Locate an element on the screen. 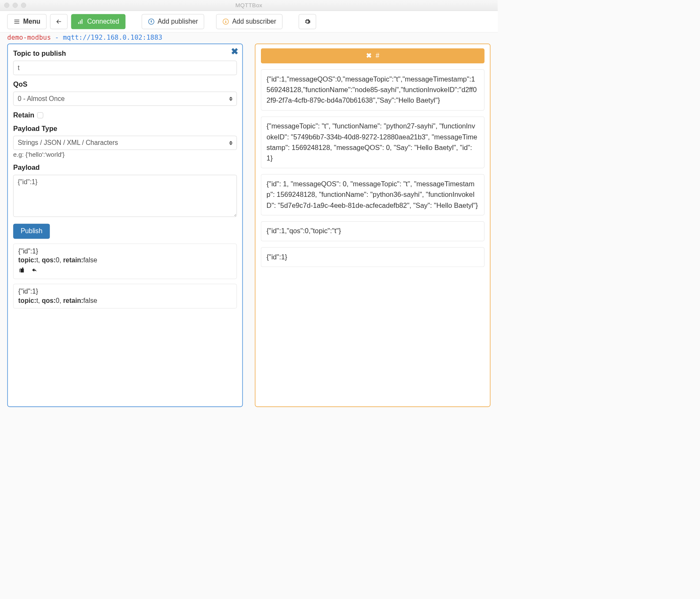  qos-select: 0 - Almost Once is located at coordinates (125, 99).